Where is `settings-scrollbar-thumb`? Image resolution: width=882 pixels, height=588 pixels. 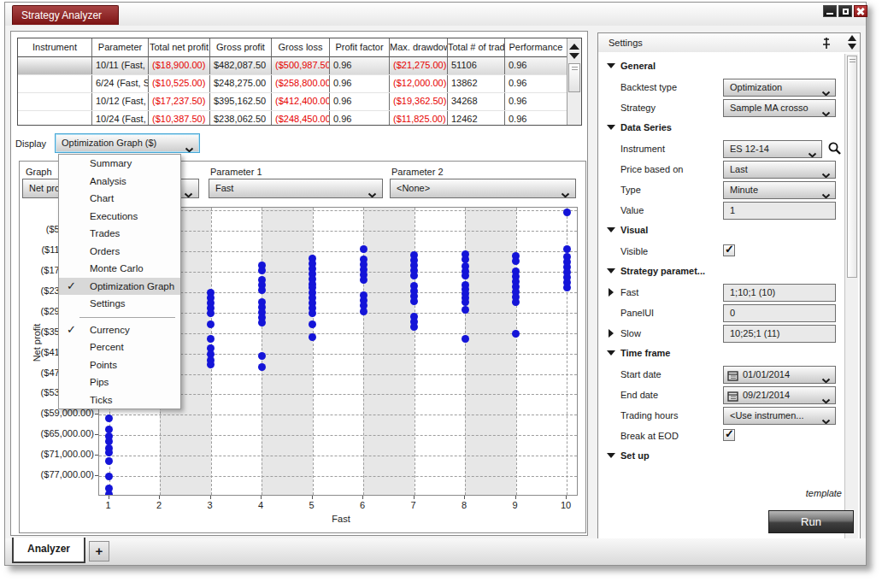 settings-scrollbar-thumb is located at coordinates (852, 167).